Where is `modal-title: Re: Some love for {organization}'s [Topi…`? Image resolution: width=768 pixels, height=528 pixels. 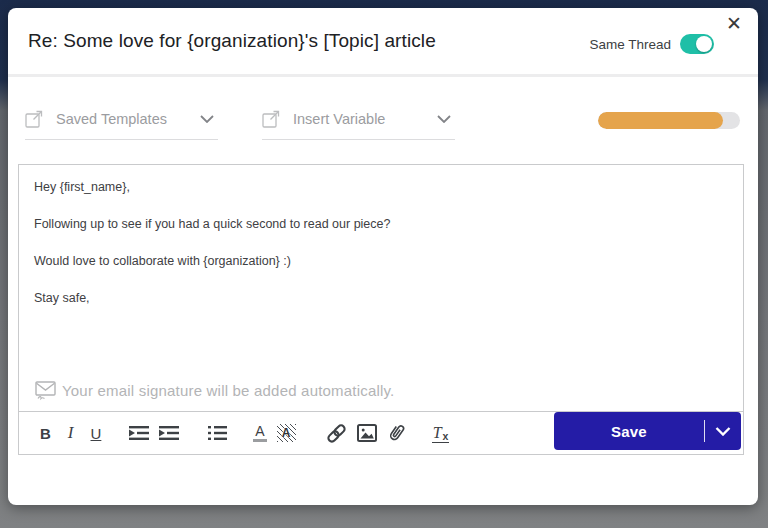
modal-title: Re: Some love for {organization}'s [Topi… is located at coordinates (232, 41).